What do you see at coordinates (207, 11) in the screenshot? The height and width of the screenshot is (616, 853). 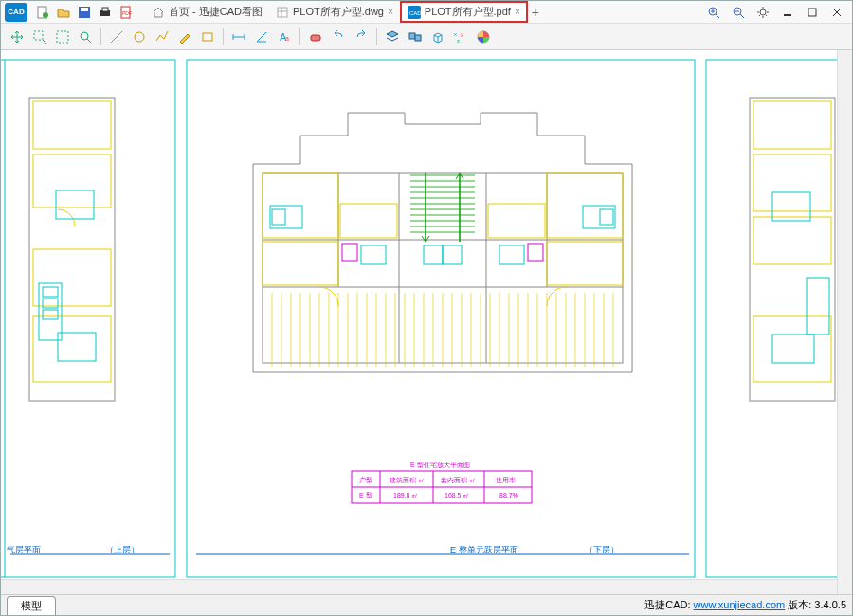 I see `tab-home: 首页 - 迅捷CAD看图` at bounding box center [207, 11].